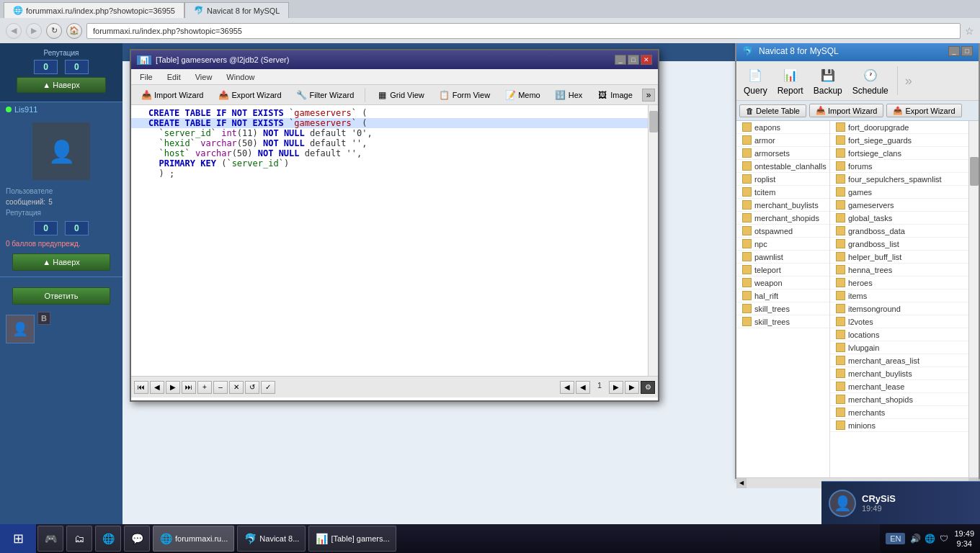  I want to click on right-item-fort-doorupgrade: fort_doorupgrade, so click(899, 127).